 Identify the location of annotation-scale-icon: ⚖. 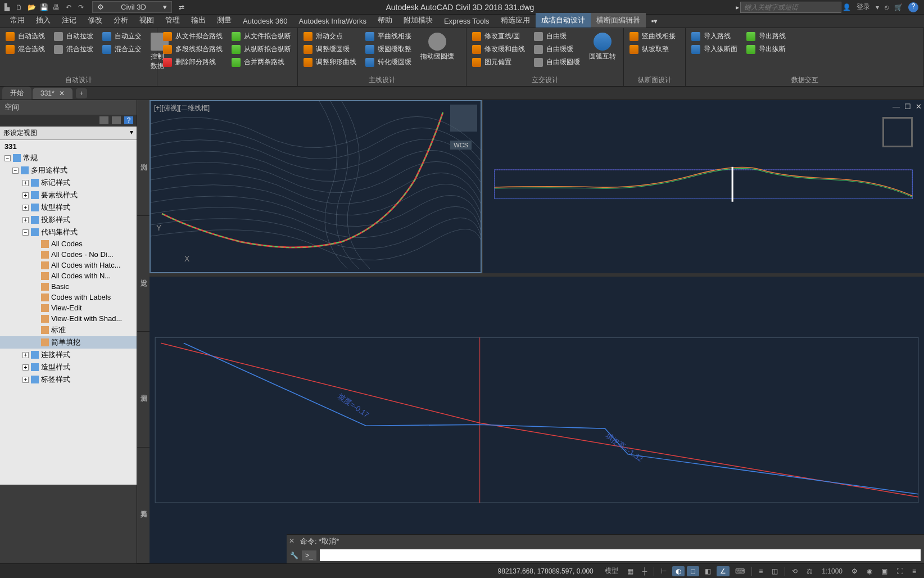
(809, 571).